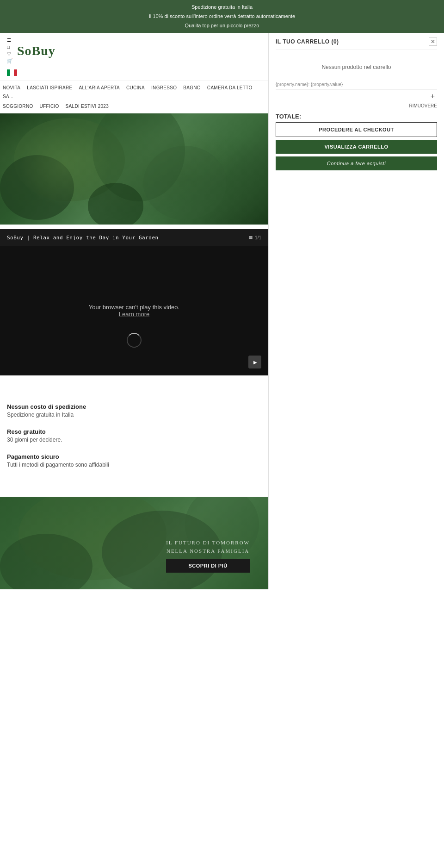 The height and width of the screenshot is (868, 444). I want to click on nav-item-camera: CAMERA DA LETTO, so click(230, 88).